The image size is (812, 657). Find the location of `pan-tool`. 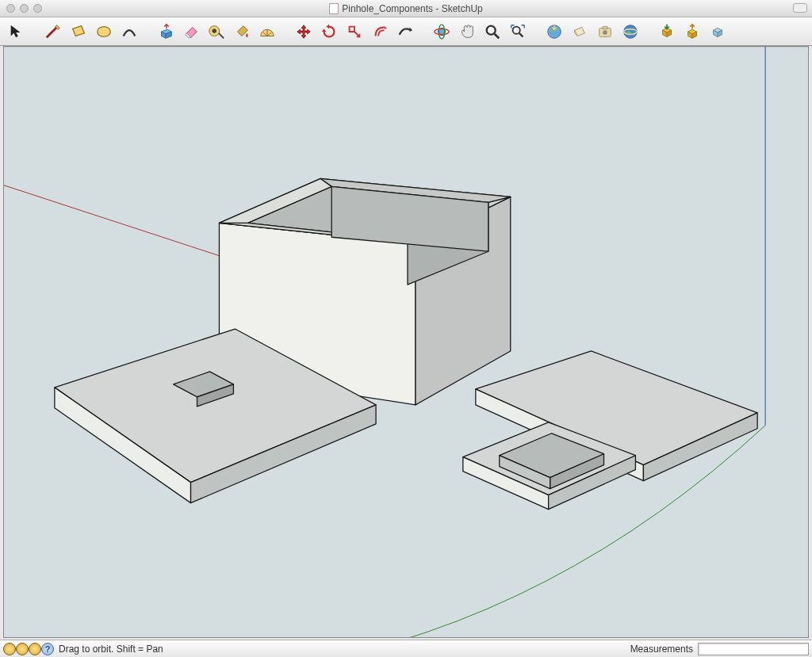

pan-tool is located at coordinates (467, 32).